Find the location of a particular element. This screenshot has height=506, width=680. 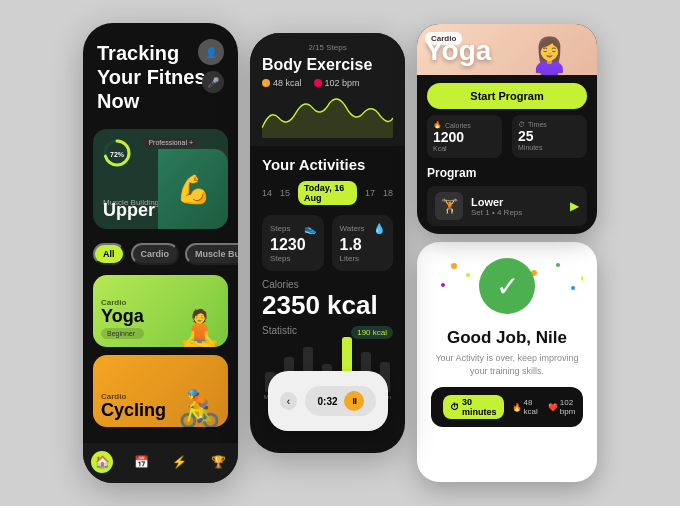

calories-stat-unit: Kcal is located at coordinates (464, 148).